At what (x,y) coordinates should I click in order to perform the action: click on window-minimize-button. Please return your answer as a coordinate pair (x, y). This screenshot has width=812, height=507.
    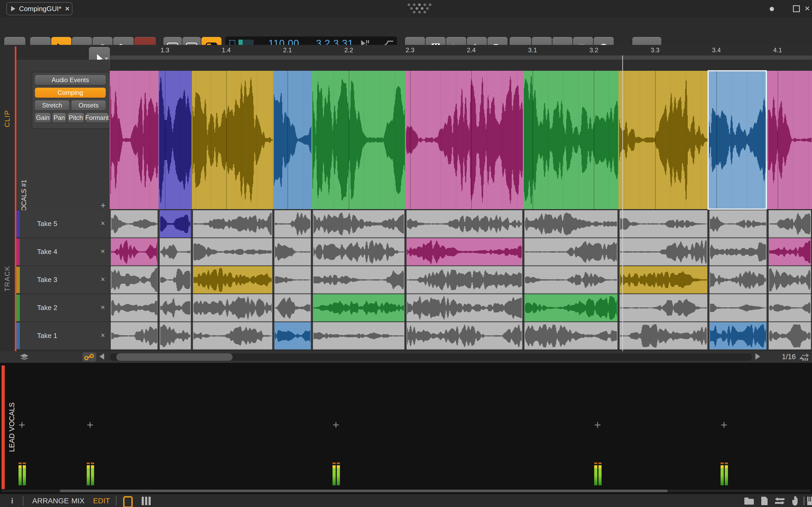
    Looking at the image, I should click on (772, 9).